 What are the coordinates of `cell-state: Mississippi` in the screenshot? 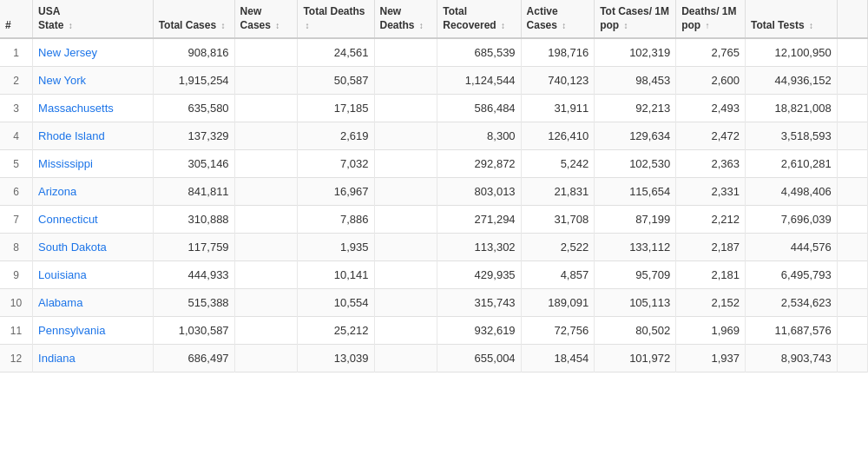 It's located at (94, 164).